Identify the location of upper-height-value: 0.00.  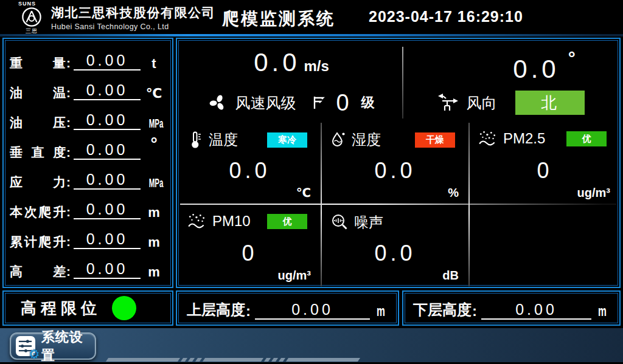
(313, 310).